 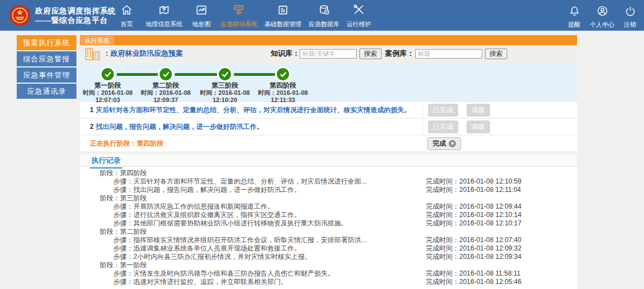 I want to click on stage2-check-icon, so click(x=166, y=74).